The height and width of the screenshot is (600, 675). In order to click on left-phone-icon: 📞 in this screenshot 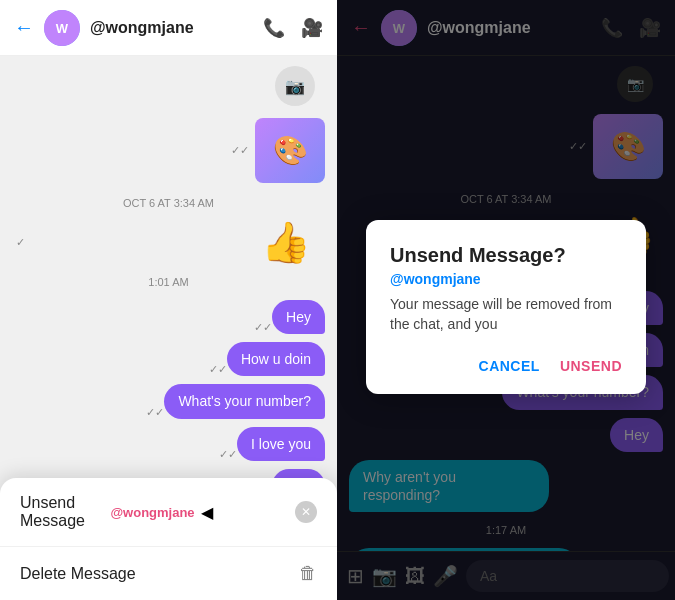, I will do `click(274, 28)`.